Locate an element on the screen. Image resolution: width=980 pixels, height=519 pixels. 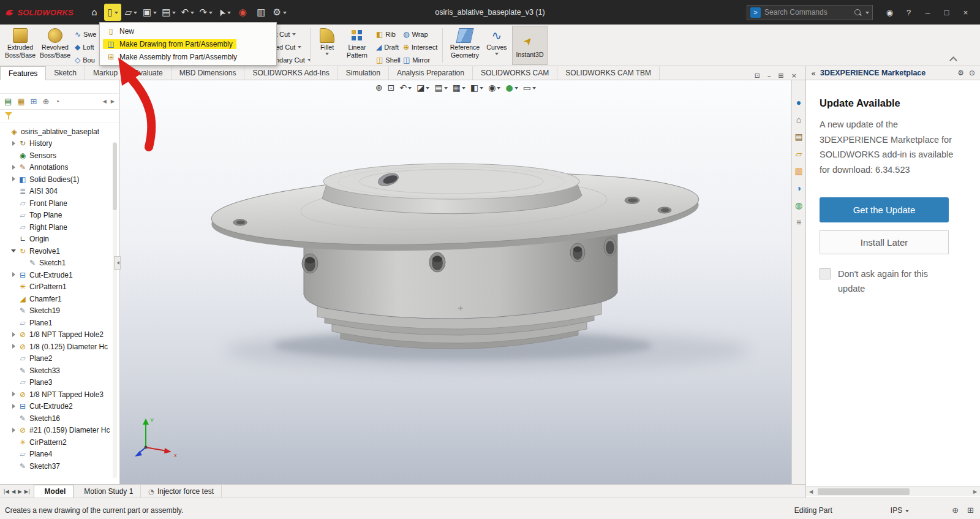
commandmanager-tab: Simulation is located at coordinates (364, 72).